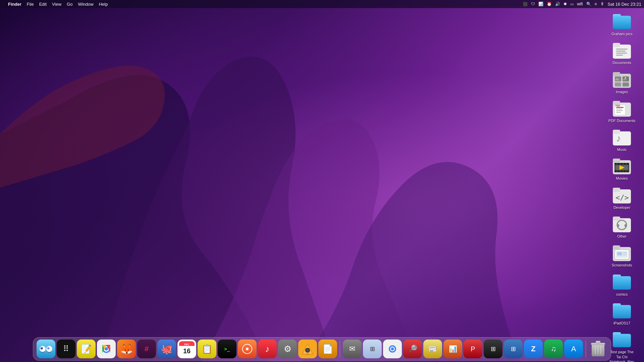 This screenshot has height=362, width=644. What do you see at coordinates (55, 4) in the screenshot?
I see `menubar-left: Finder File Edit View Go Window Help` at bounding box center [55, 4].